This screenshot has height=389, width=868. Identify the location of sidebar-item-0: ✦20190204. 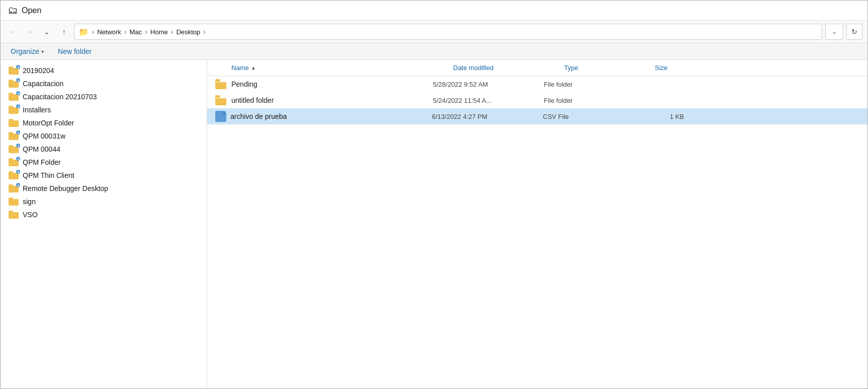
(104, 71).